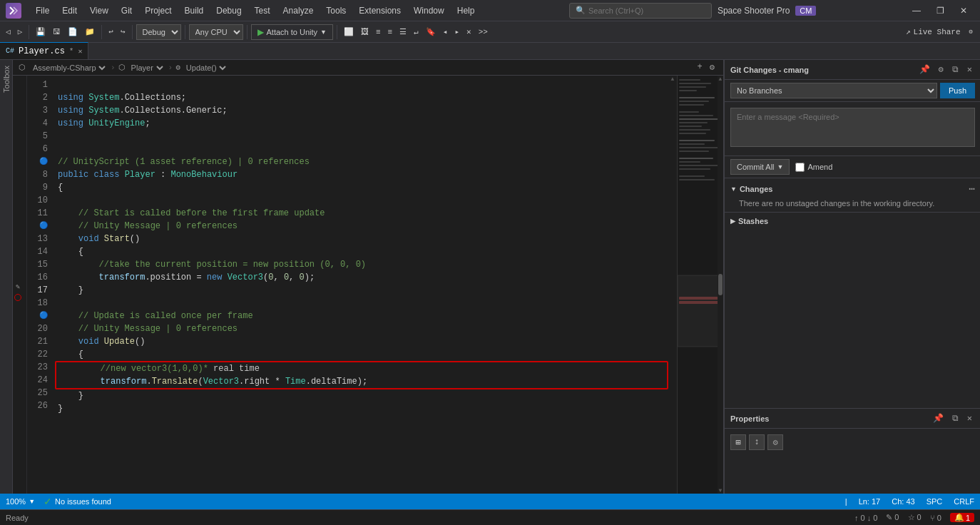 The image size is (980, 525). What do you see at coordinates (964, 501) in the screenshot?
I see `eol-info: CRLF` at bounding box center [964, 501].